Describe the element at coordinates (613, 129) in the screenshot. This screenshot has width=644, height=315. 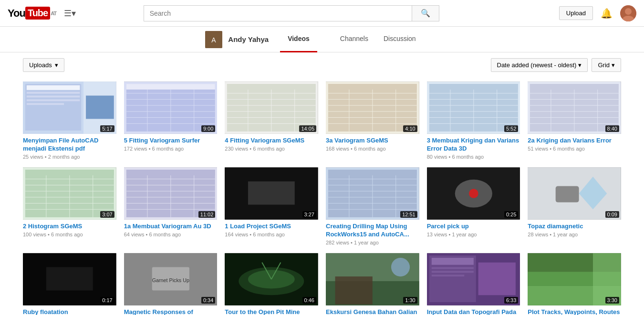
I see `duration-badge: 8:40` at that location.